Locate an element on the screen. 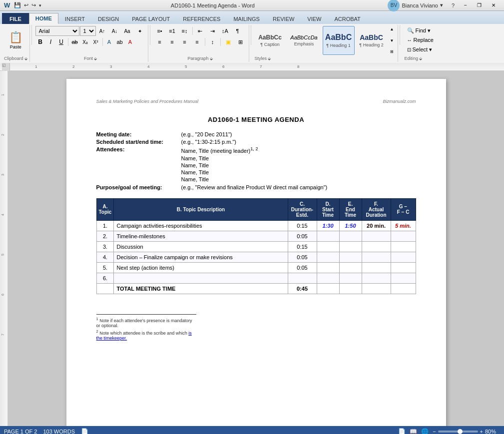  paragraph-label: Paragraph is located at coordinates (198, 58).